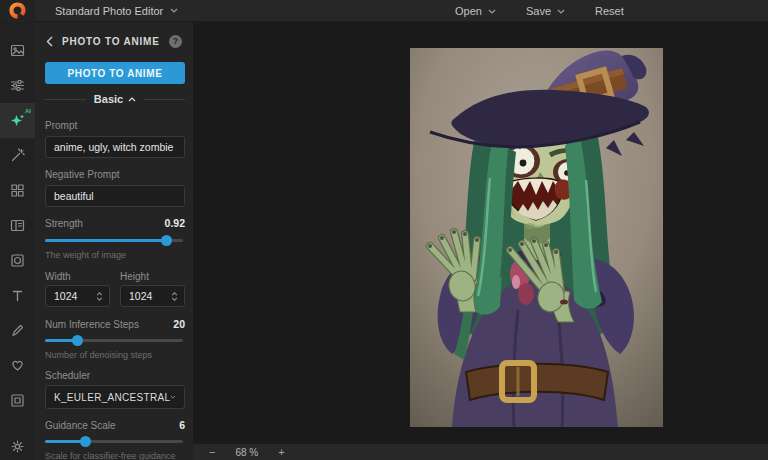 This screenshot has height=460, width=768. Describe the element at coordinates (212, 452) in the screenshot. I see `zoom-out-button: −` at that location.